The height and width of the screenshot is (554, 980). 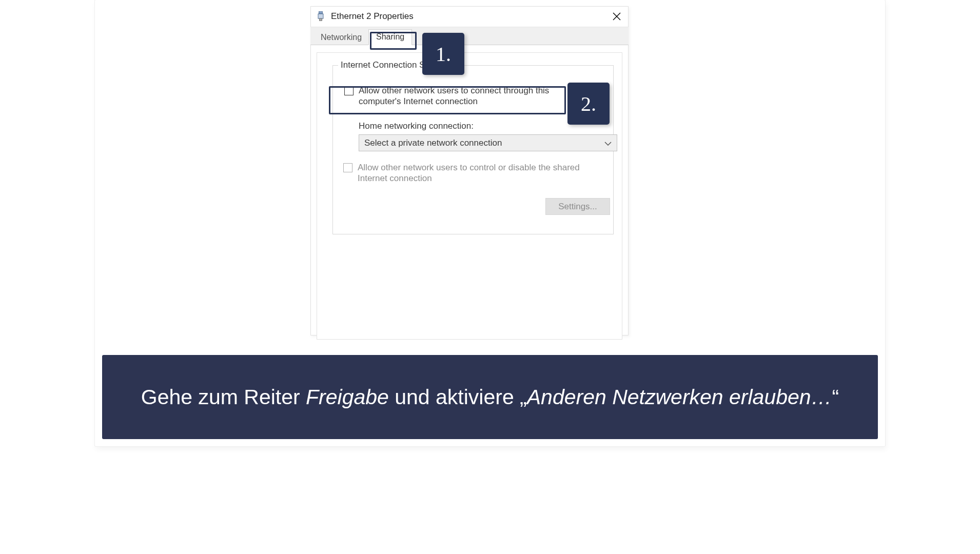 What do you see at coordinates (341, 38) in the screenshot?
I see `tab-networking: Networking` at bounding box center [341, 38].